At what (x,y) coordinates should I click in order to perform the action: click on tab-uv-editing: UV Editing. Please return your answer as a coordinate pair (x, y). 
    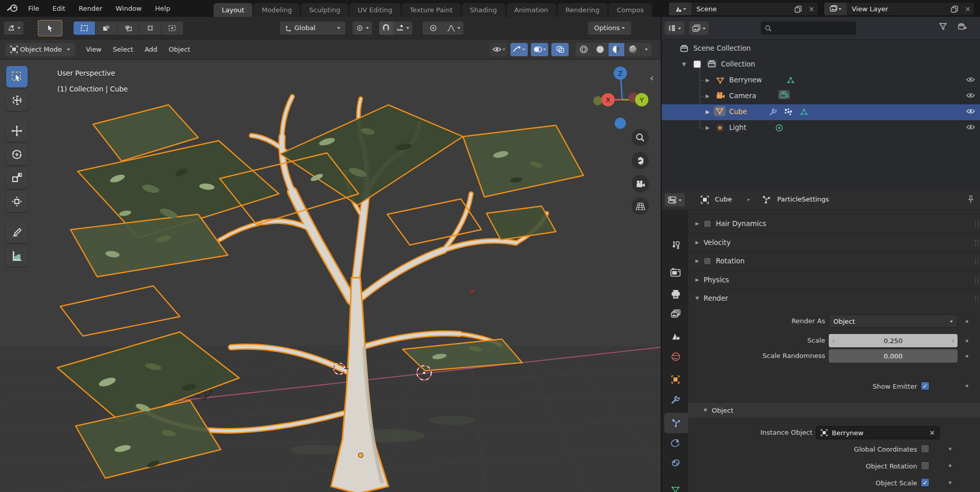
    Looking at the image, I should click on (375, 10).